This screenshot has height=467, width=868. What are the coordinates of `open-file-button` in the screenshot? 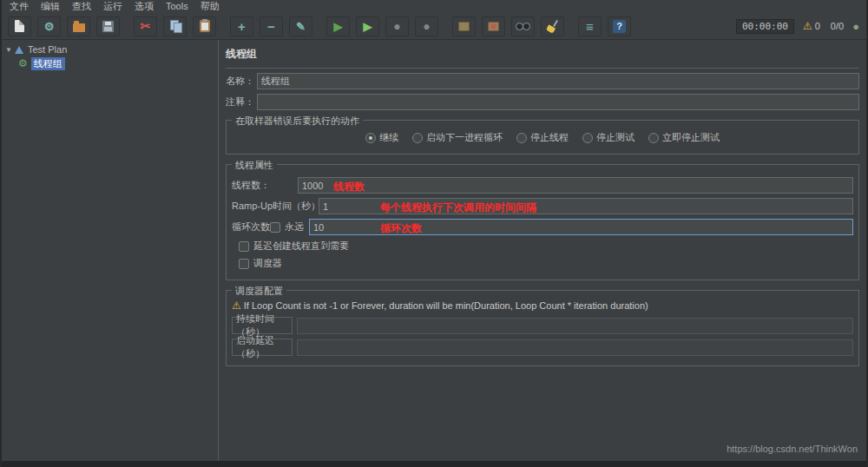 It's located at (78, 26).